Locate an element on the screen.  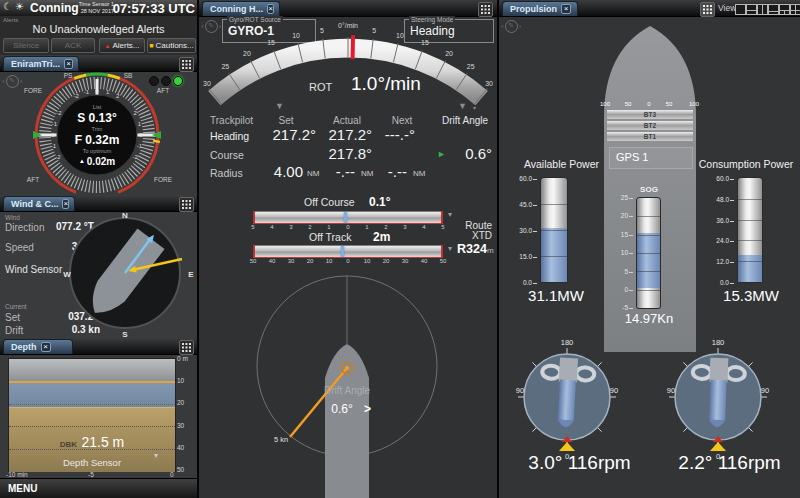
wind-sensor-select: Wind Sensor is located at coordinates (34, 270).